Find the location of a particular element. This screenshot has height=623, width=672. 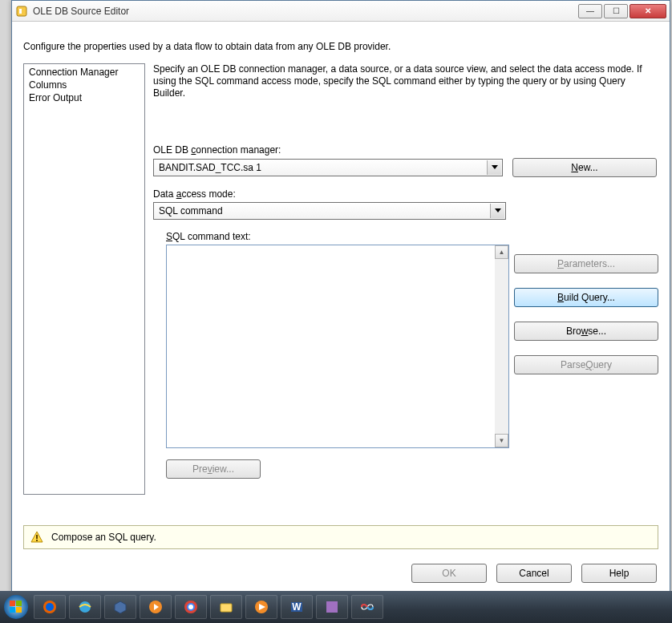

taskbar-app-media is located at coordinates (156, 607).